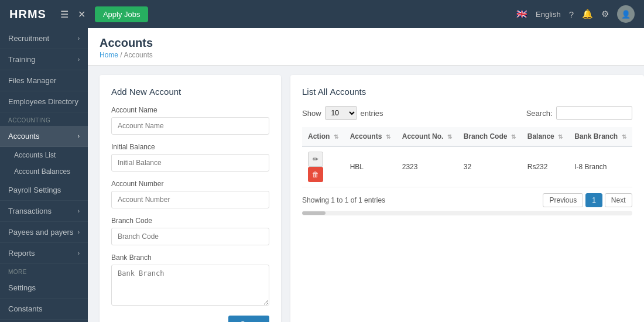  What do you see at coordinates (522, 14) in the screenshot?
I see `language-flag: 🇬🇧` at bounding box center [522, 14].